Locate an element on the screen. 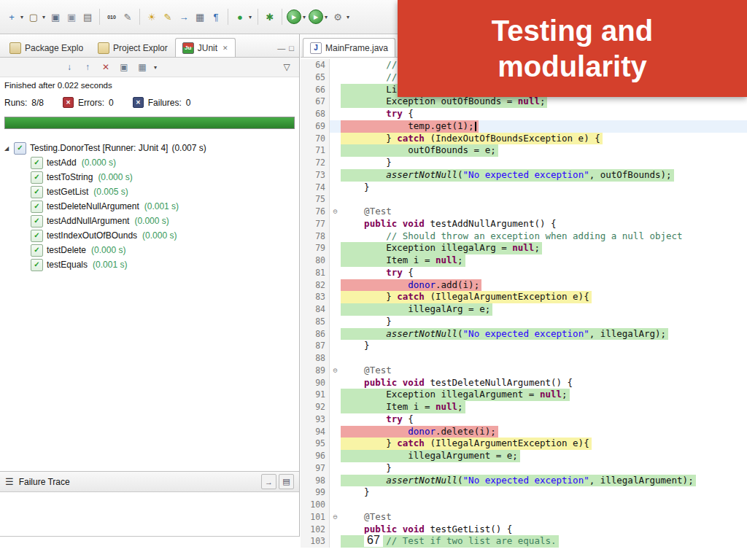 This screenshot has height=560, width=747. line-number: 92 is located at coordinates (315, 407).